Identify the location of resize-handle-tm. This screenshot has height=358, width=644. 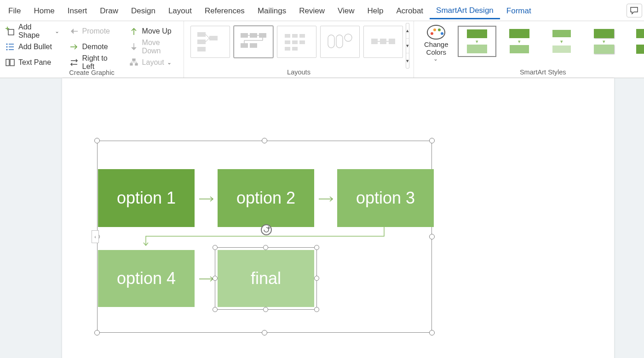
(264, 141).